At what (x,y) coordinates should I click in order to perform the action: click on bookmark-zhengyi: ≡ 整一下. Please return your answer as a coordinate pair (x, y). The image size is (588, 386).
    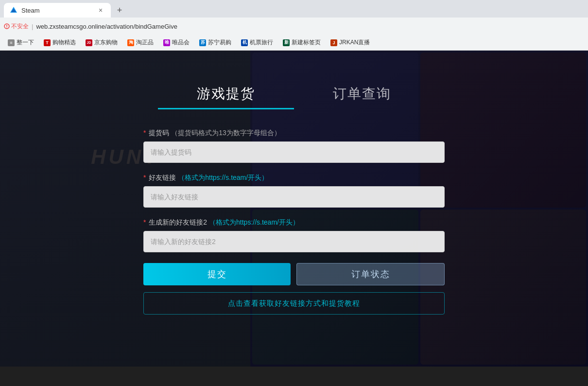
    Looking at the image, I should click on (21, 43).